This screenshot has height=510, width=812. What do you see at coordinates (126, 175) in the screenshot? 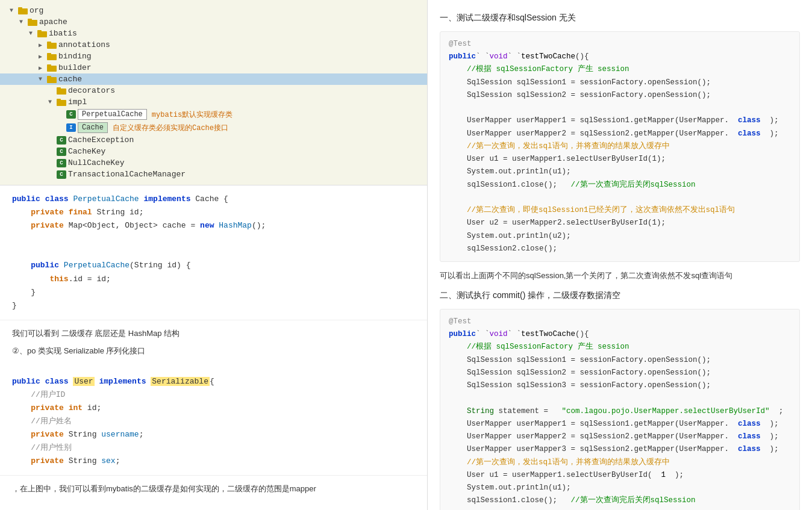
I see `tree-label-transactionalcachemanager: TransactionalCacheManager` at bounding box center [126, 175].